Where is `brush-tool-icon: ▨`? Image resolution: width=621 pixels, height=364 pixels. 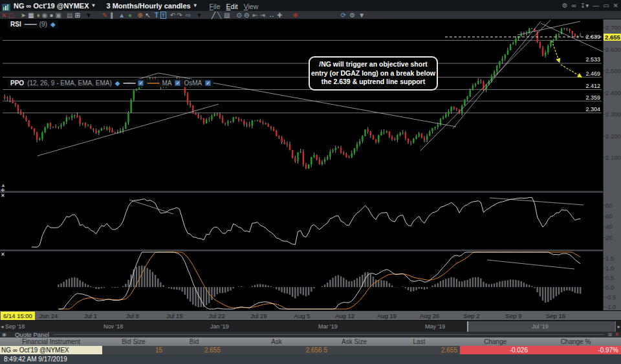 brush-tool-icon: ▨ is located at coordinates (226, 16).